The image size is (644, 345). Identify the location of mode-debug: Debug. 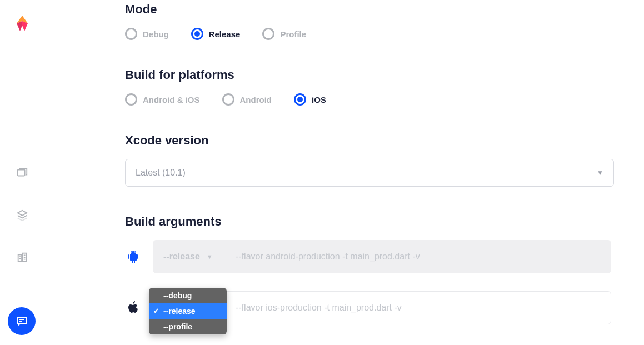
(147, 34).